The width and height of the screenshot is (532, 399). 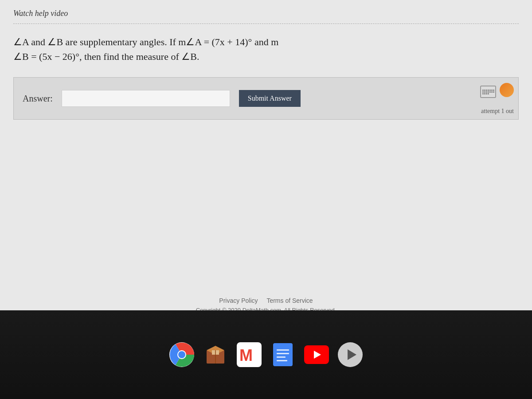 What do you see at coordinates (270, 98) in the screenshot?
I see `submit-answer-button: Submit Answer` at bounding box center [270, 98].